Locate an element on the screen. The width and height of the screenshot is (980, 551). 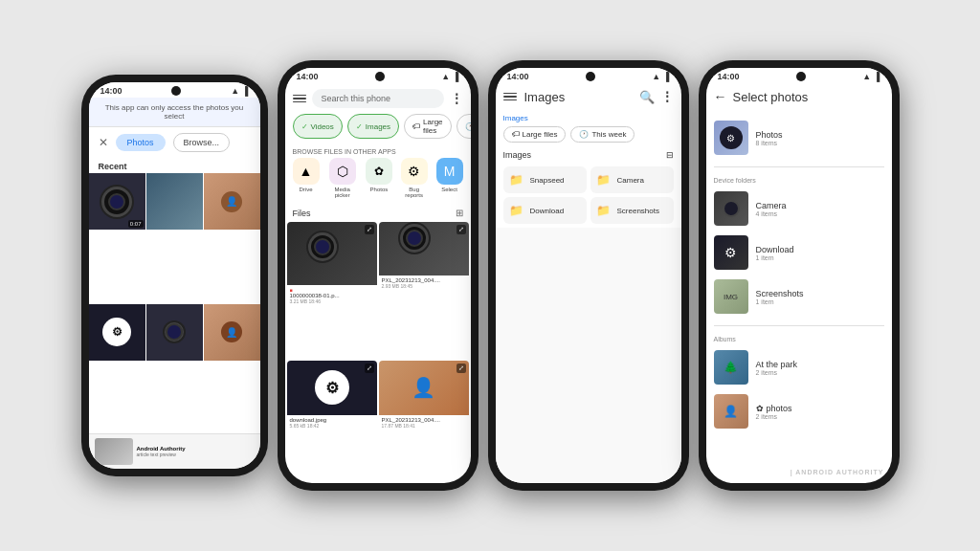
chip-images: ✓ Images is located at coordinates (373, 126).